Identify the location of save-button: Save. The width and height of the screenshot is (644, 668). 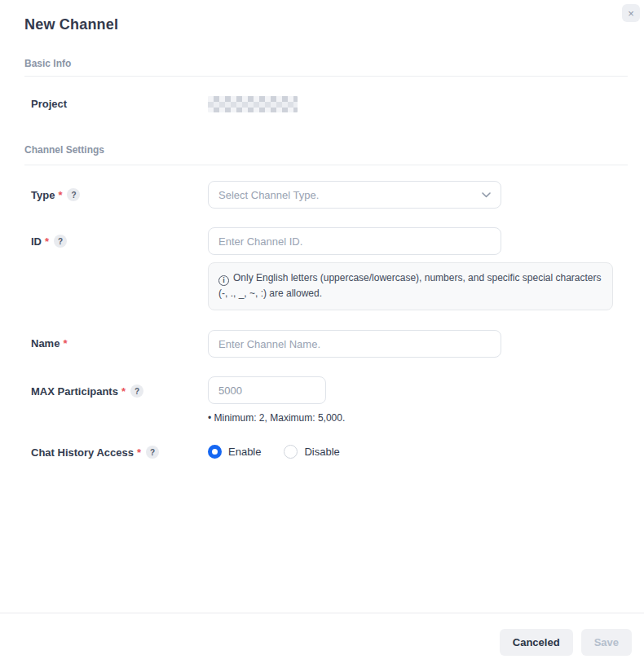
(607, 642).